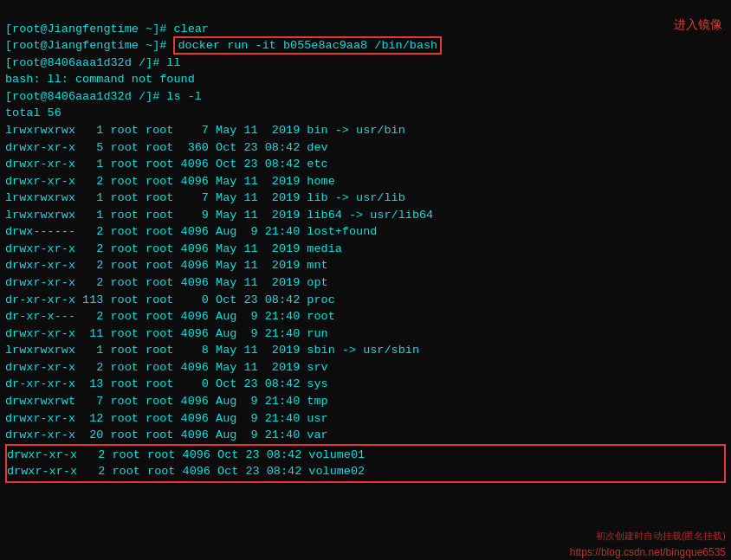 The image size is (731, 560). What do you see at coordinates (366, 334) in the screenshot?
I see `terminal-line-l19: drwxr-xr-x 11 root root 4096 Aug 9 21:40…` at bounding box center [366, 334].